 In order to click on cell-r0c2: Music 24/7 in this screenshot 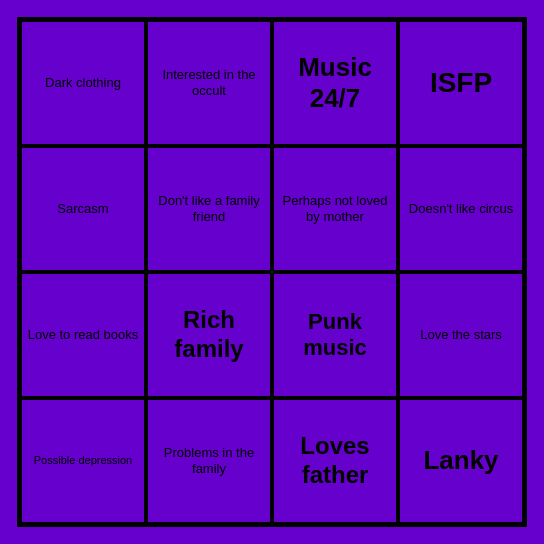, I will do `click(335, 83)`.